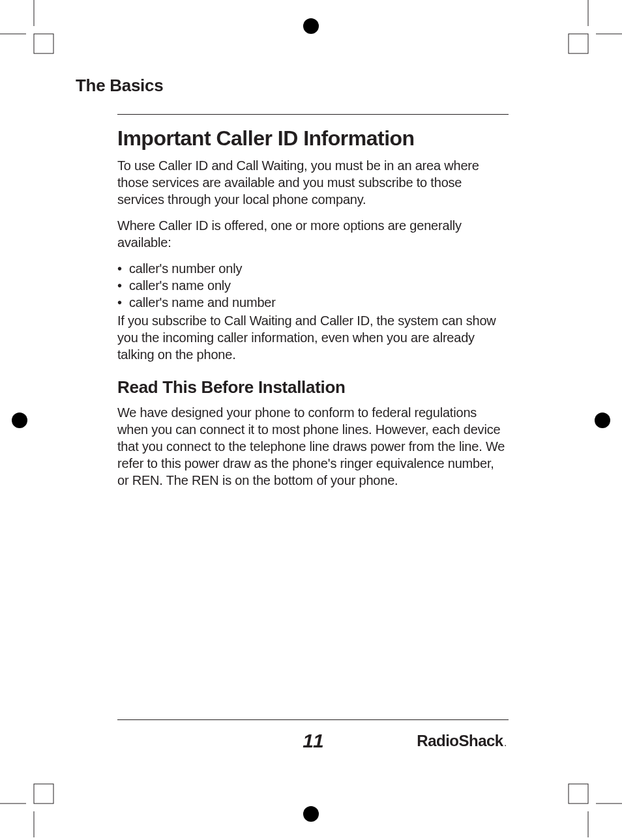 Image resolution: width=622 pixels, height=840 pixels. I want to click on registration-mark-left, so click(20, 420).